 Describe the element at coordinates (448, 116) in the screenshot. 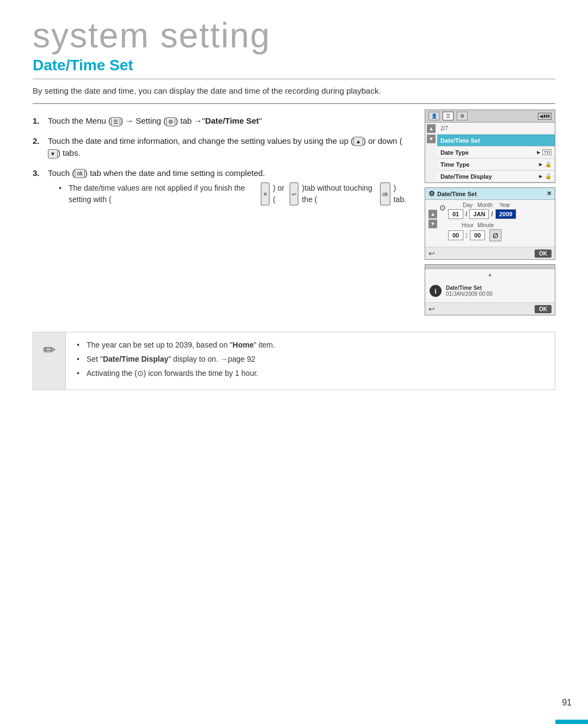

I see `menu-icon-small: ☰` at that location.